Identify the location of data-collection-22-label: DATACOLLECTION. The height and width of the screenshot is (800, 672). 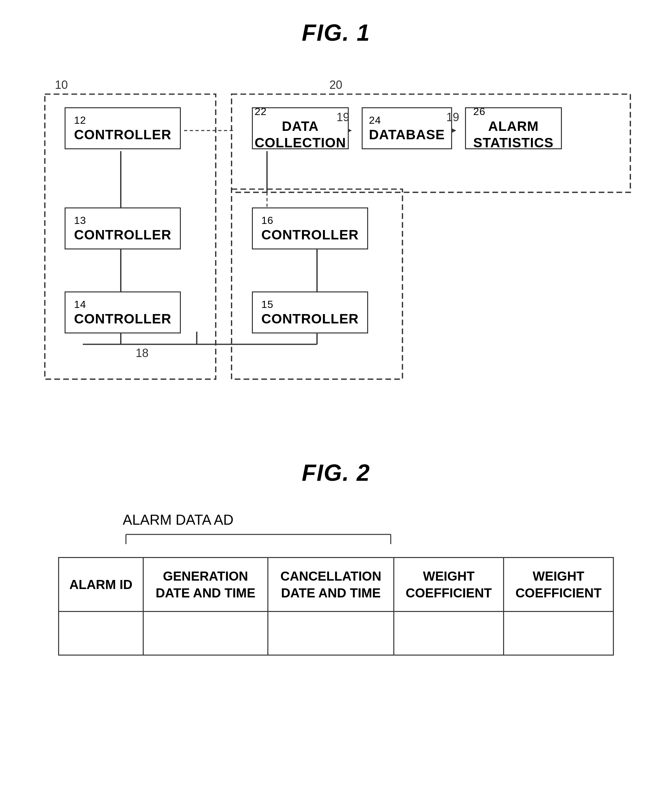
(301, 135).